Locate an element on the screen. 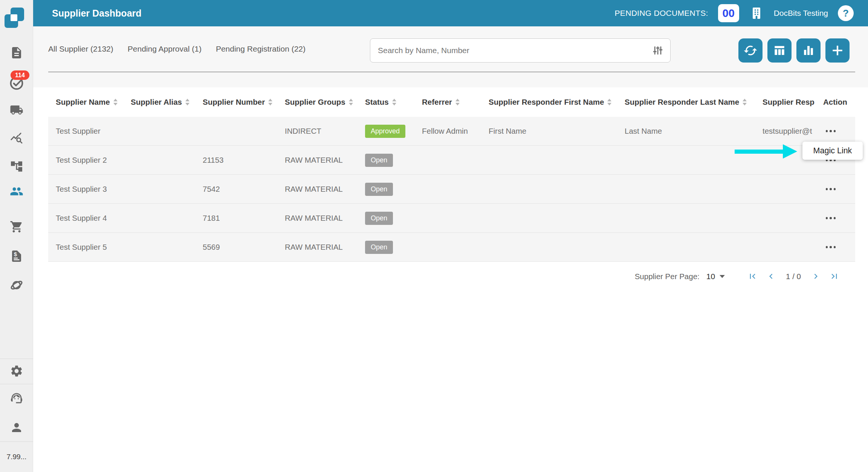 The image size is (868, 472). first-page-button is located at coordinates (753, 276).